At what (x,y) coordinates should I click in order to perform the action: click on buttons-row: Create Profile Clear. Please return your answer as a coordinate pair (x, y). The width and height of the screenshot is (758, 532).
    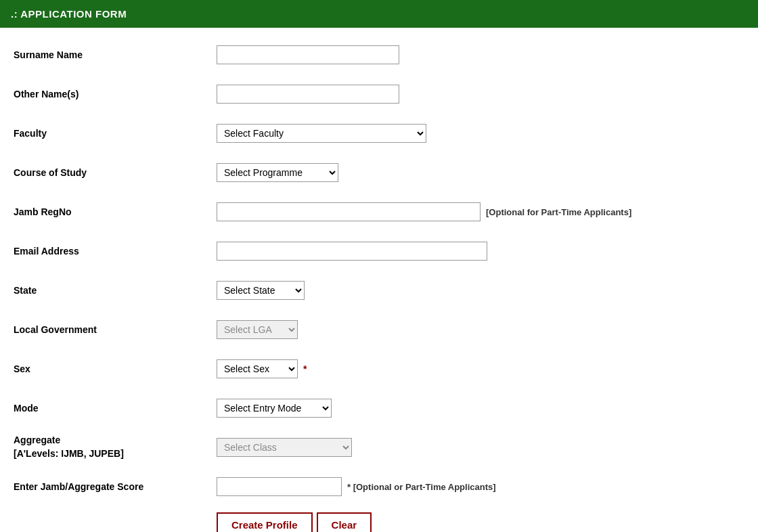
    Looking at the image, I should click on (376, 523).